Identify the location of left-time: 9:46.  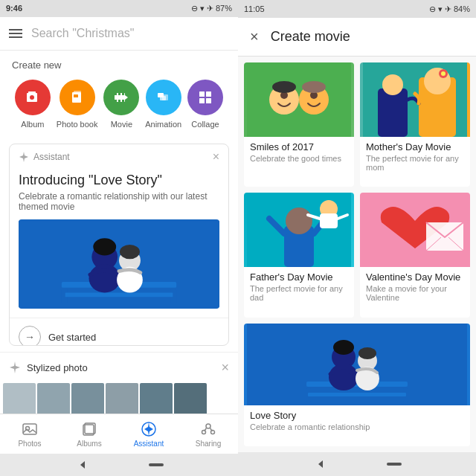
(14, 8).